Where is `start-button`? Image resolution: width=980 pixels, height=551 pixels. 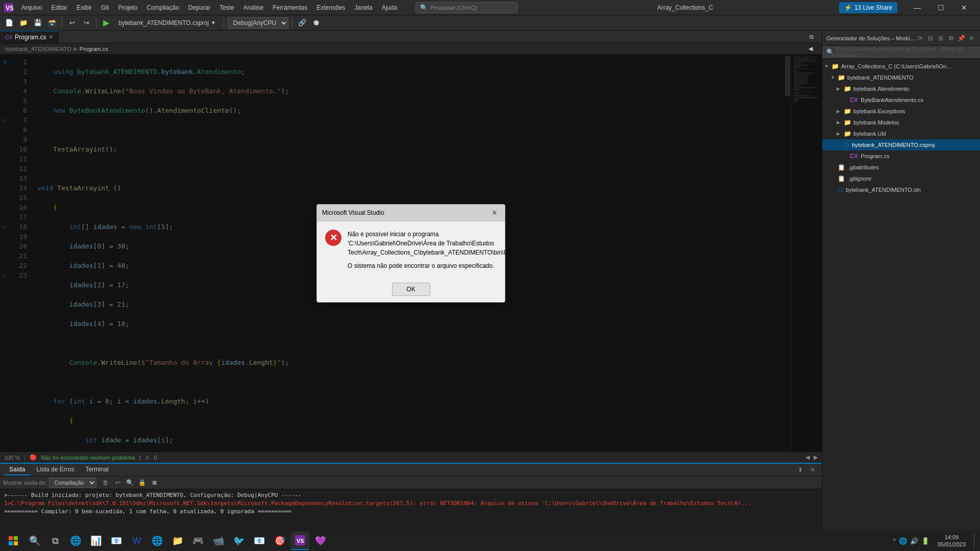 start-button is located at coordinates (13, 541).